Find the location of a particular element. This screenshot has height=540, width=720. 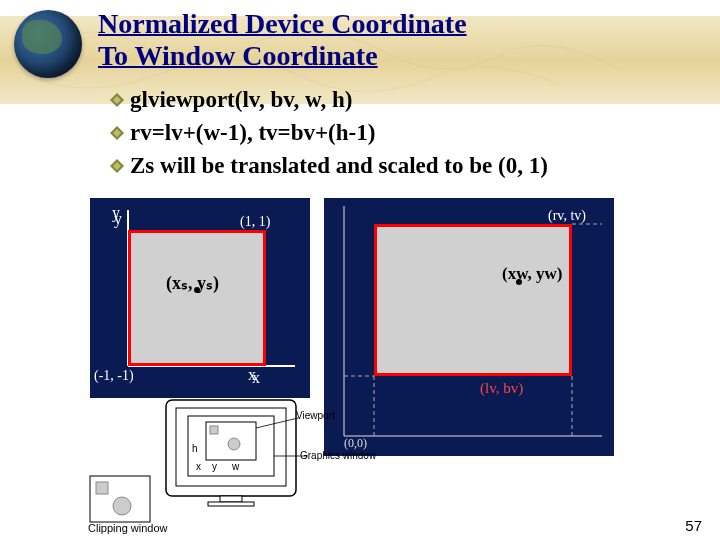

svg-text: x is located at coordinates (198, 466).